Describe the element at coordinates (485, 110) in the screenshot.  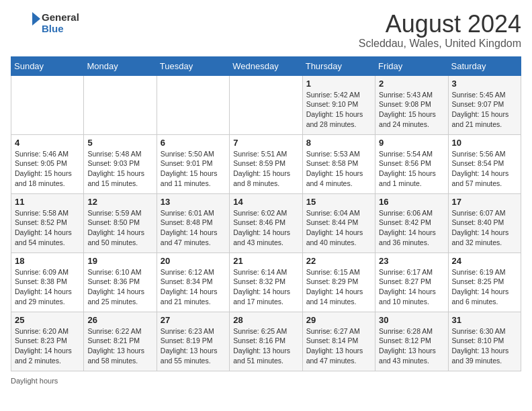
I see `day-info: Sunrise: 5:45 AM Sunset: 9:07 PM Dayligh…` at that location.